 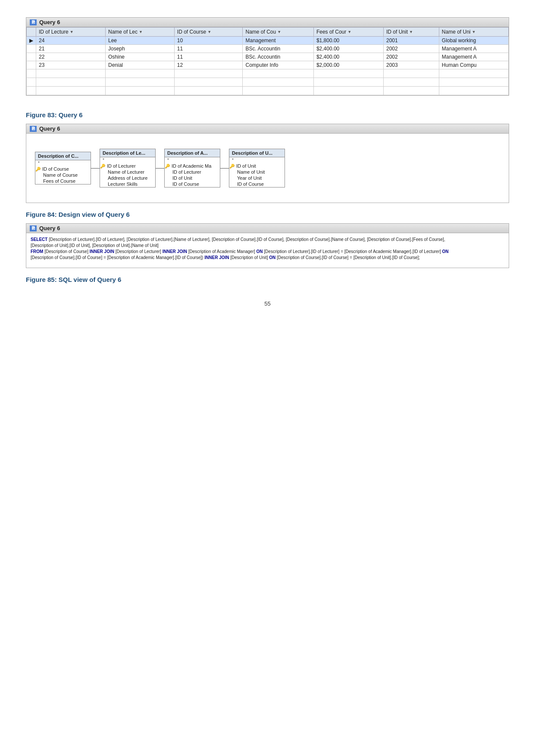 What do you see at coordinates (251, 172) in the screenshot?
I see `field-label: Name of Unit` at bounding box center [251, 172].